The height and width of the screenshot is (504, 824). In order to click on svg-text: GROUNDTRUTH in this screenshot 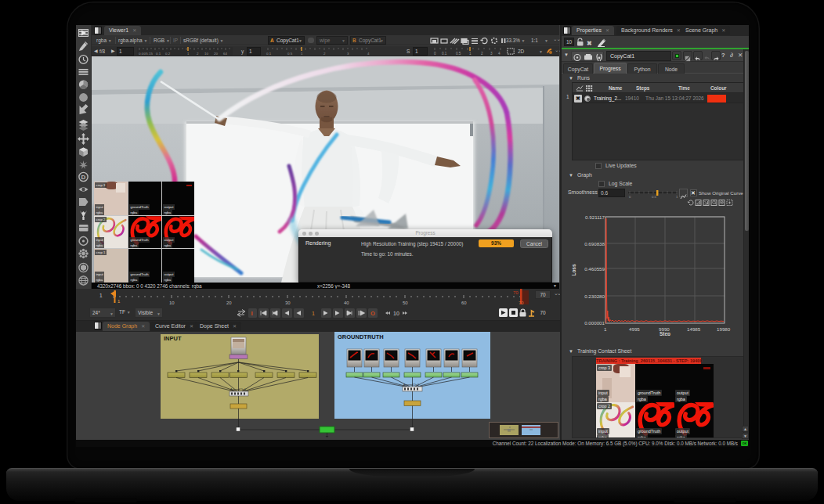, I will do `click(360, 337)`.